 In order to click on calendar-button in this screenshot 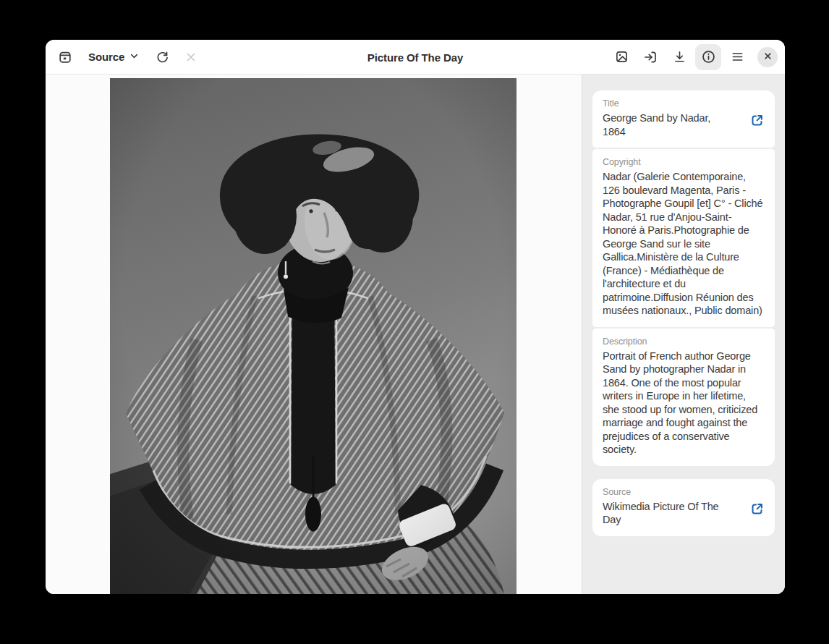, I will do `click(65, 57)`.